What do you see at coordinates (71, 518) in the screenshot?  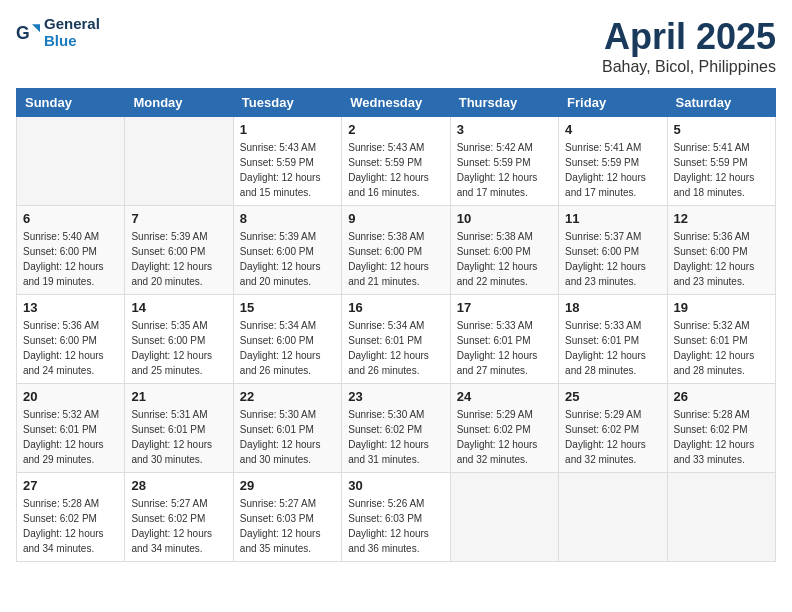 I see `day-cell: 27Sunrise: 5:28 AMSunset: 6:02 PMDayligh…` at bounding box center [71, 518].